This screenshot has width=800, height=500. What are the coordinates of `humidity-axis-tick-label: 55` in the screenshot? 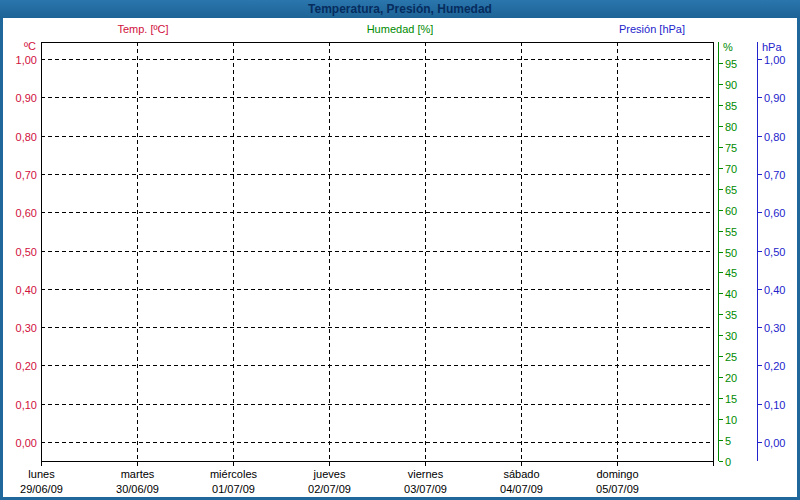 It's located at (731, 232).